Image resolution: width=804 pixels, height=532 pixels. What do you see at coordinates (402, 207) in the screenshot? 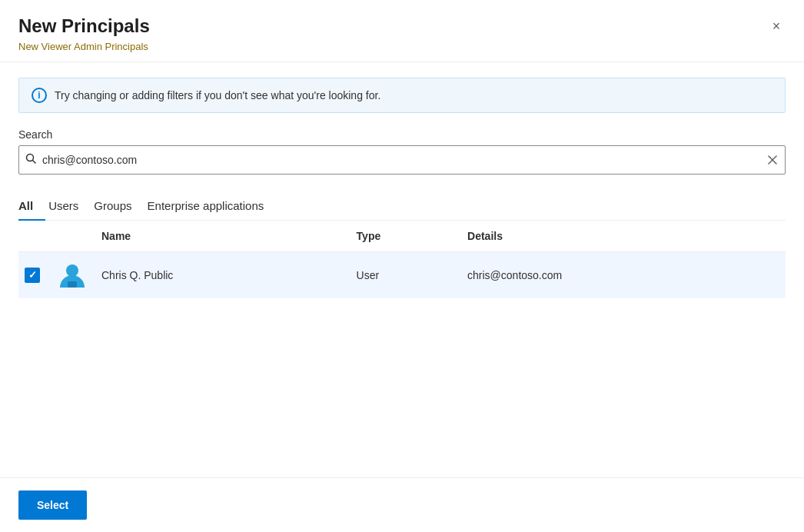
I see `tab-bar: All Users Groups Enterprise applications` at bounding box center [402, 207].